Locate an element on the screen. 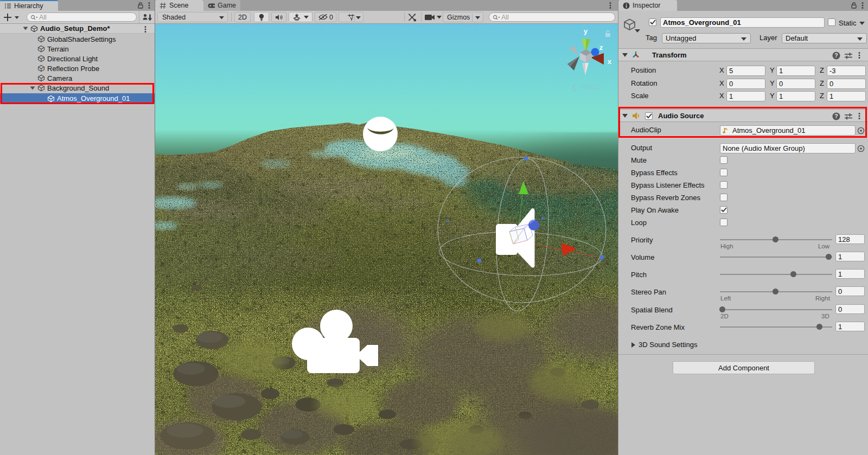  svg-text: ❮ Persp is located at coordinates (586, 87).